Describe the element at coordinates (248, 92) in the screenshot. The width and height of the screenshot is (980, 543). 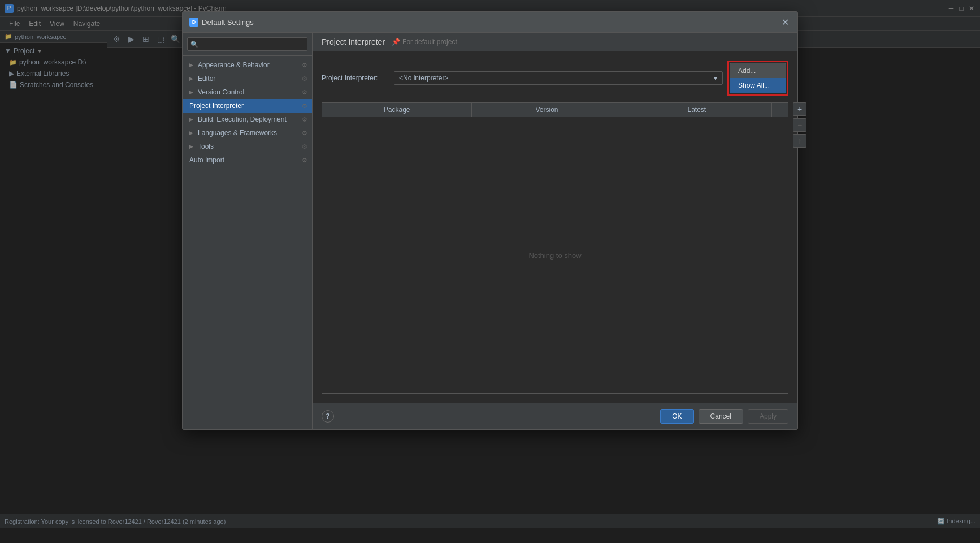
I see `nav-item-version-control: ▶ Version Control ⚙` at that location.